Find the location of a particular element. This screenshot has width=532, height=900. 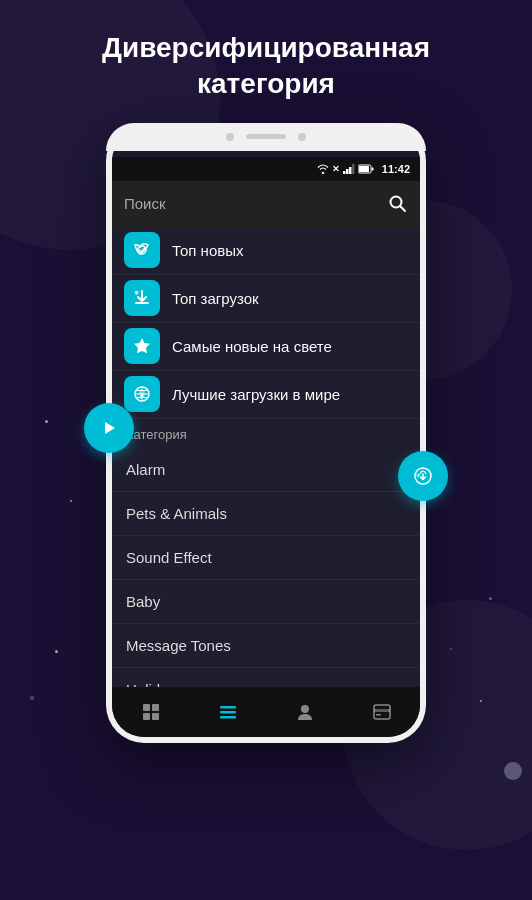

category-item-sound-effect: Sound Effect is located at coordinates (266, 558).